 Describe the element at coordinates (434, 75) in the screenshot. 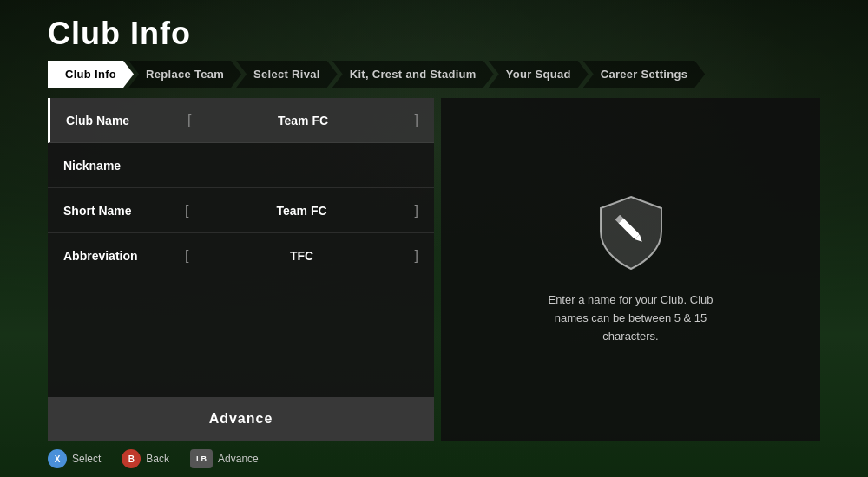

I see `tab-navigation: Club InfoReplace TeamSelect RivalKit, Cr…` at that location.